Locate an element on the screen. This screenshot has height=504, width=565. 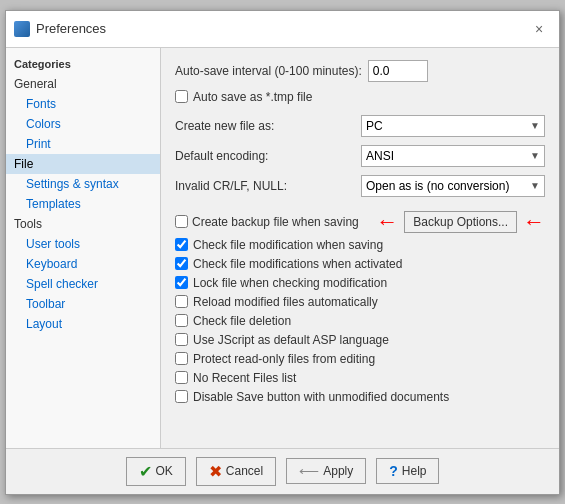
lock-file-label: Lock file when checking modification is located at coordinates (290, 283).